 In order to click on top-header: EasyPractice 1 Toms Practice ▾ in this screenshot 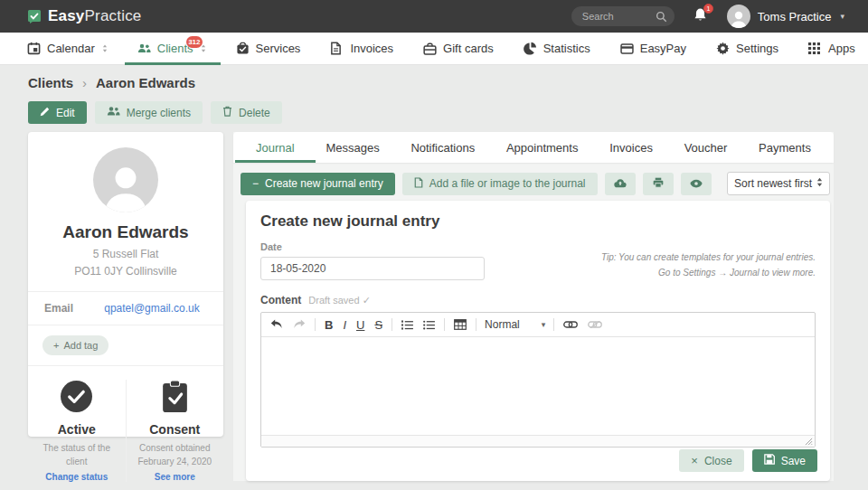, I will do `click(434, 16)`.